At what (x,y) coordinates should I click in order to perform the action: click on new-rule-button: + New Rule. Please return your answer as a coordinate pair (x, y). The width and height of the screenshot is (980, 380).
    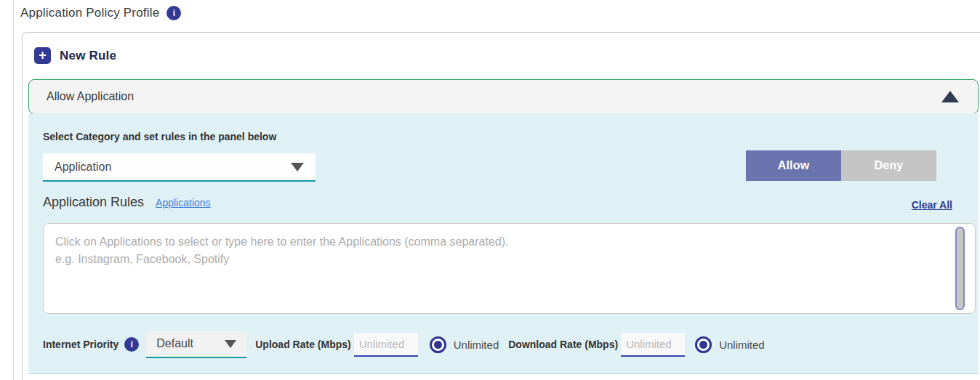
    Looking at the image, I should click on (76, 55).